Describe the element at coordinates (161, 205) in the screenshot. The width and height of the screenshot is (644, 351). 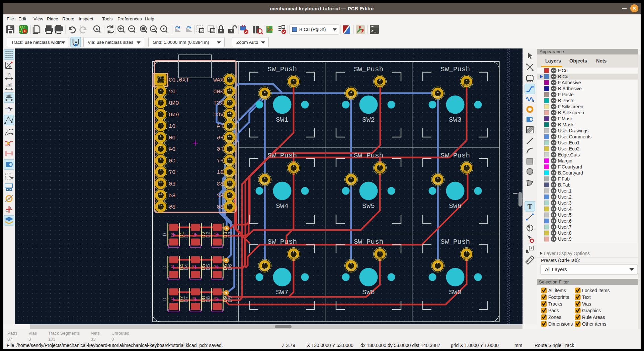
I see `svg-text: 12` at that location.